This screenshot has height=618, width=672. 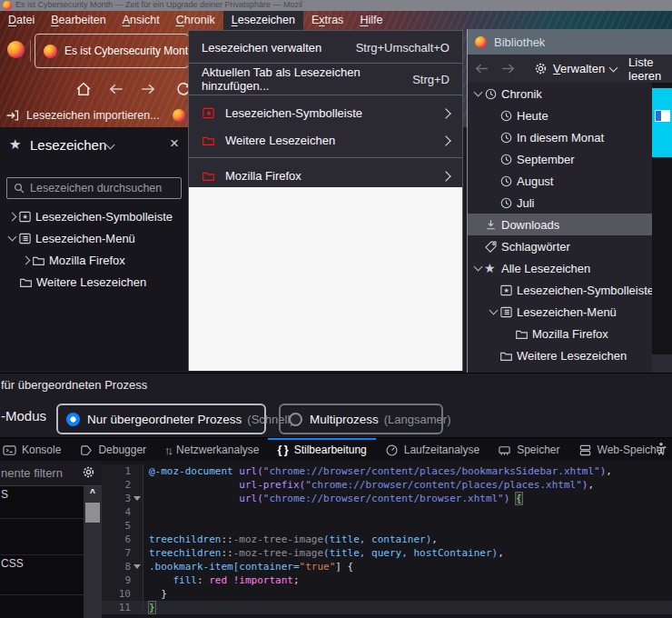 What do you see at coordinates (387, 513) in the screenshot?
I see `code-line-4: 4` at bounding box center [387, 513].